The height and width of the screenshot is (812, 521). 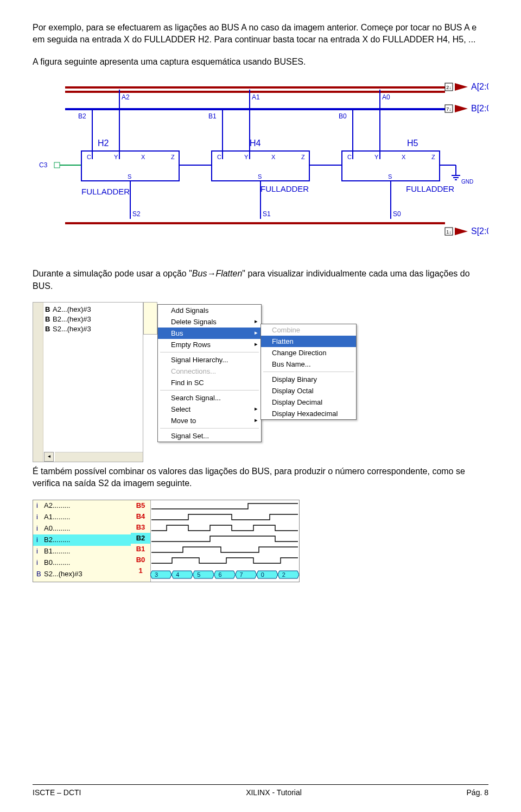 I want to click on svg-text: B2, so click(x=82, y=116).